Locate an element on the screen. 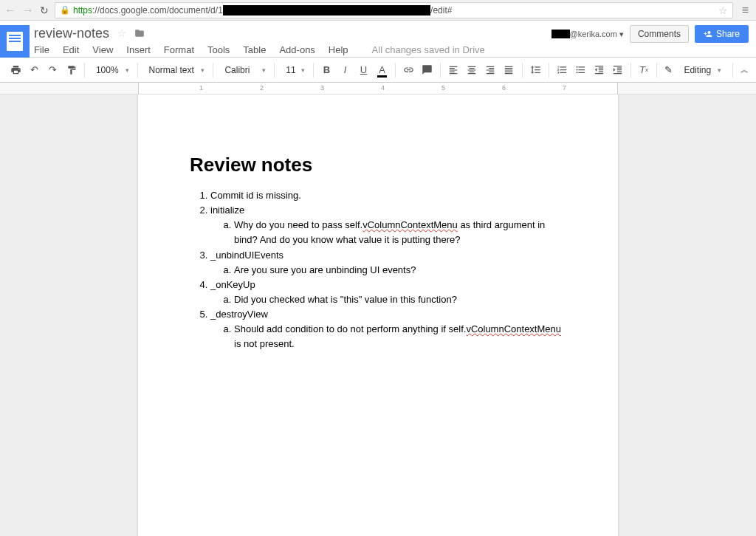 The width and height of the screenshot is (756, 536). menu-file: File is located at coordinates (41, 50).